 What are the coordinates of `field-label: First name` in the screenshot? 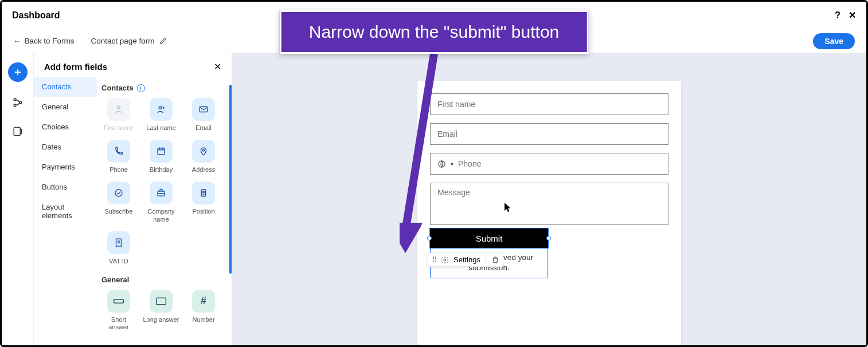 It's located at (119, 128).